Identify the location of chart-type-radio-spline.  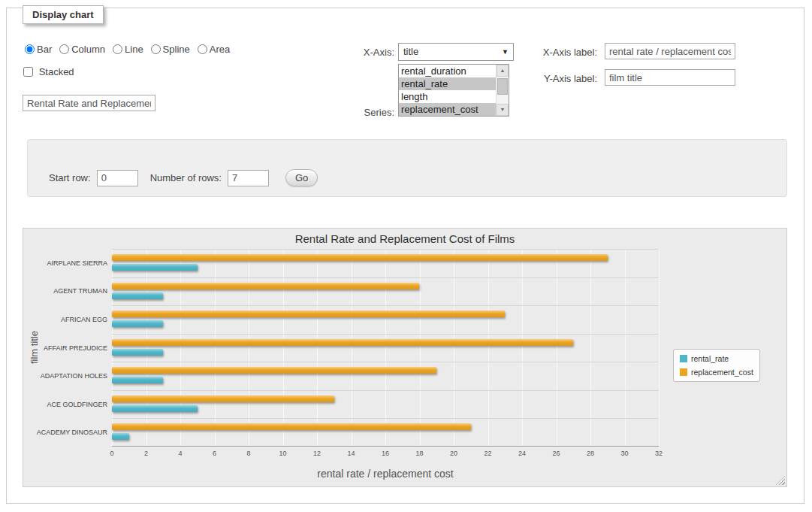
(156, 50).